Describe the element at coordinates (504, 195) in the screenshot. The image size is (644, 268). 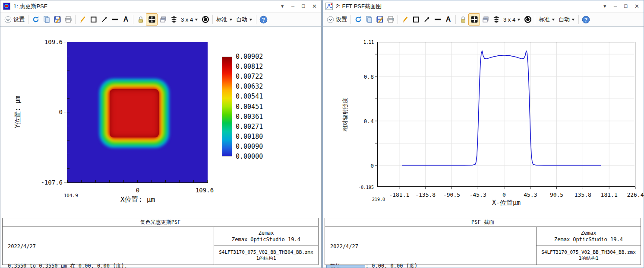
I see `x-axis-tick-label: 0` at that location.